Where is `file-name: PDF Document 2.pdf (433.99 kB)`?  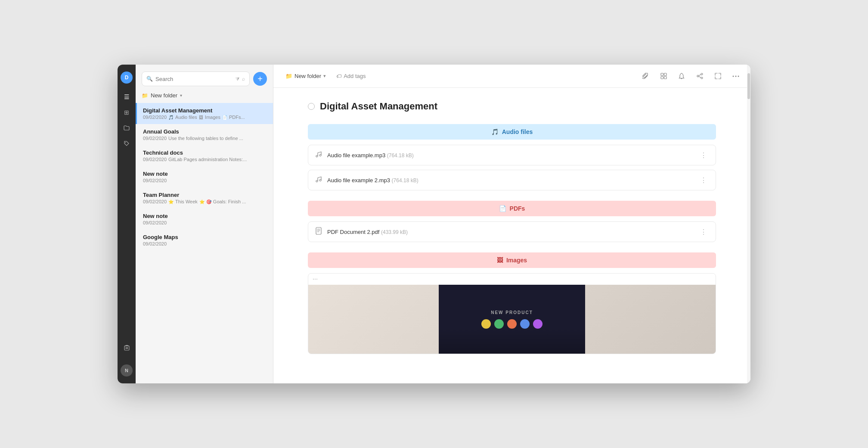
file-name: PDF Document 2.pdf (433.99 kB) is located at coordinates (510, 232).